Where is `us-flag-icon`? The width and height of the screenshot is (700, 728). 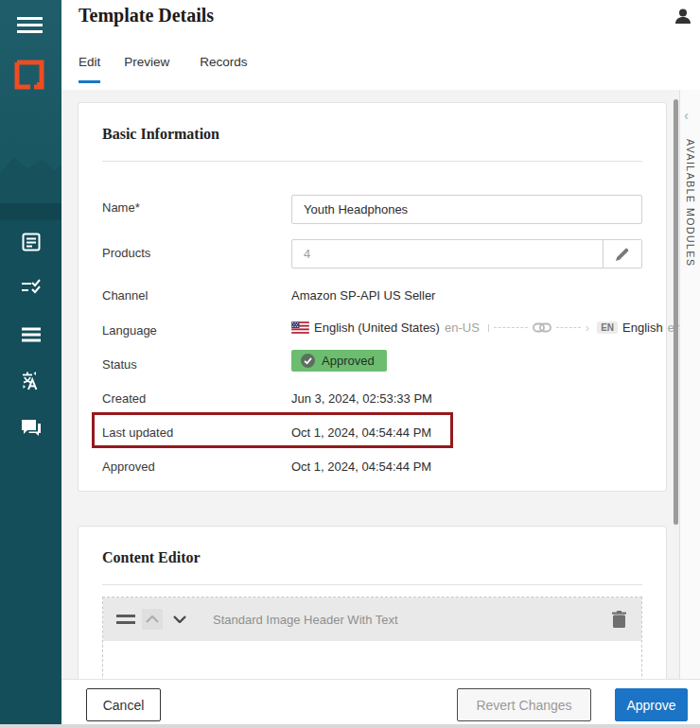 us-flag-icon is located at coordinates (301, 327).